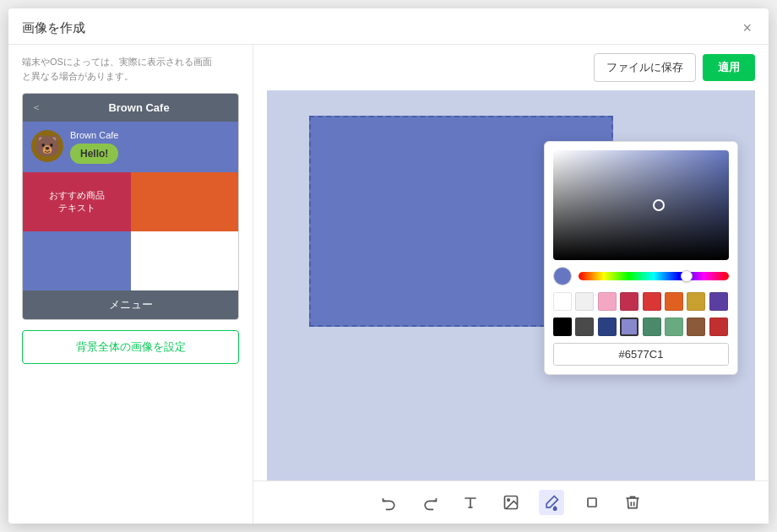 This screenshot has width=777, height=532. I want to click on fill-button, so click(552, 502).